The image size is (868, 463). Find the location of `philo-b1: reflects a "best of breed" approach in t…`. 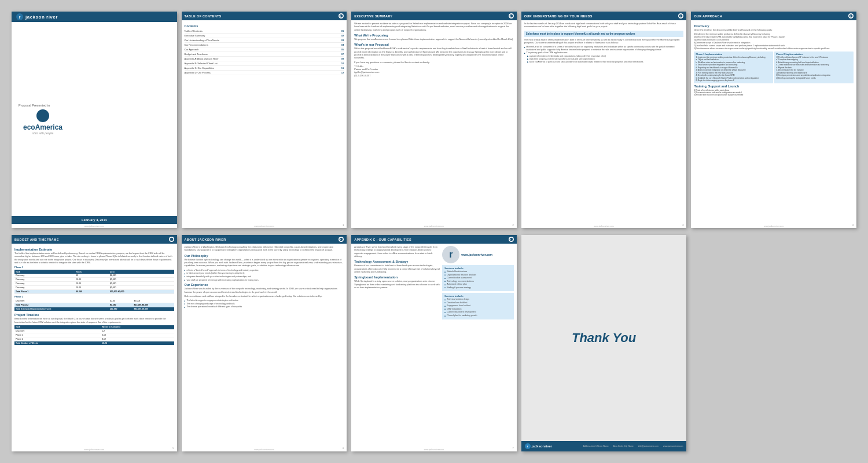

philo-b1: reflects a "best of breed" approach in t… is located at coordinates (264, 271).